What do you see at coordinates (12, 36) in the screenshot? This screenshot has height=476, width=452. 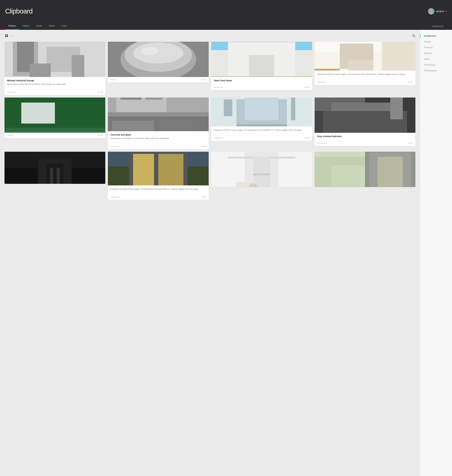 I see `list-icon` at bounding box center [12, 36].